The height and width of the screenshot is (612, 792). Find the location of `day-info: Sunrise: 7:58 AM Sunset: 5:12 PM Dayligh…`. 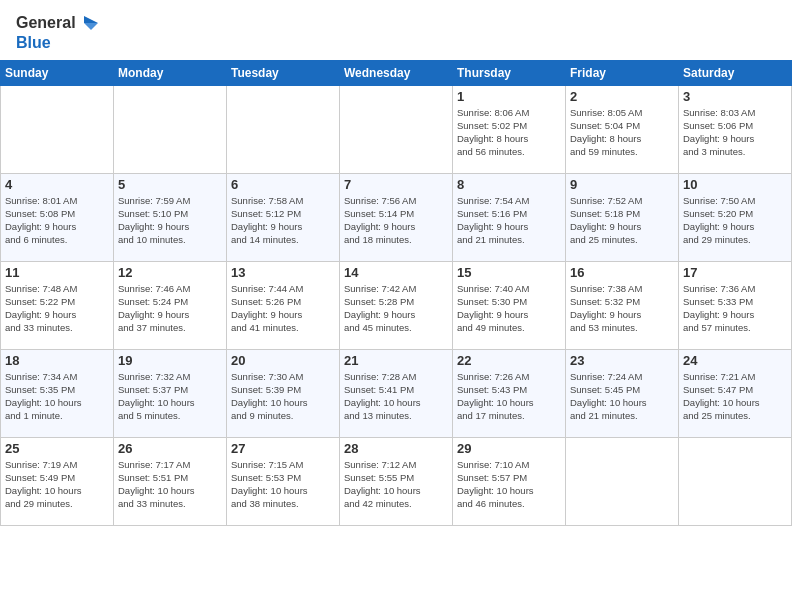

day-info: Sunrise: 7:58 AM Sunset: 5:12 PM Dayligh… is located at coordinates (283, 220).